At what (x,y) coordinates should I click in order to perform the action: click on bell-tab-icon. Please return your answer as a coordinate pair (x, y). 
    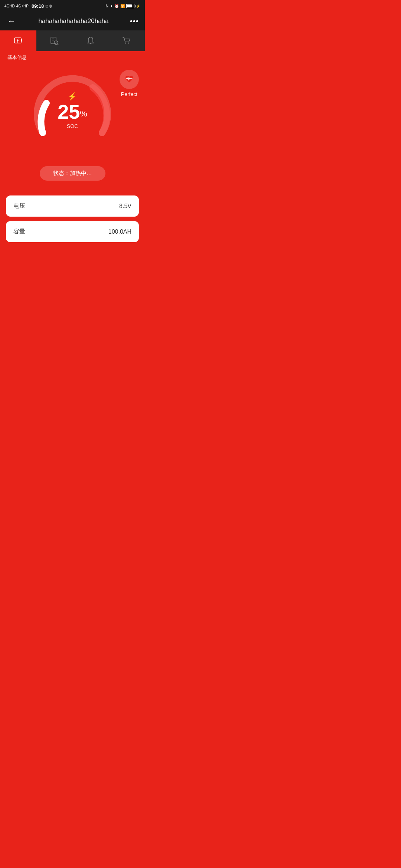
    Looking at the image, I should click on (91, 41).